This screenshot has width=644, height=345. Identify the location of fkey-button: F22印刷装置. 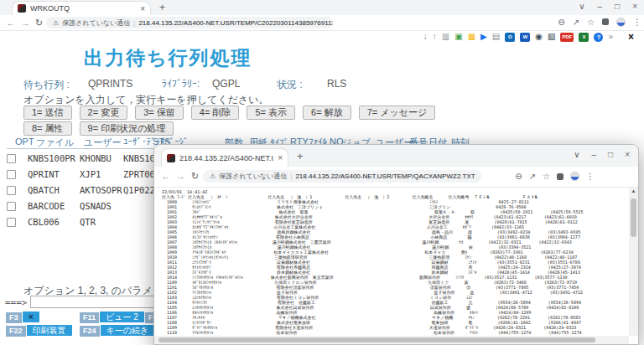
(39, 329).